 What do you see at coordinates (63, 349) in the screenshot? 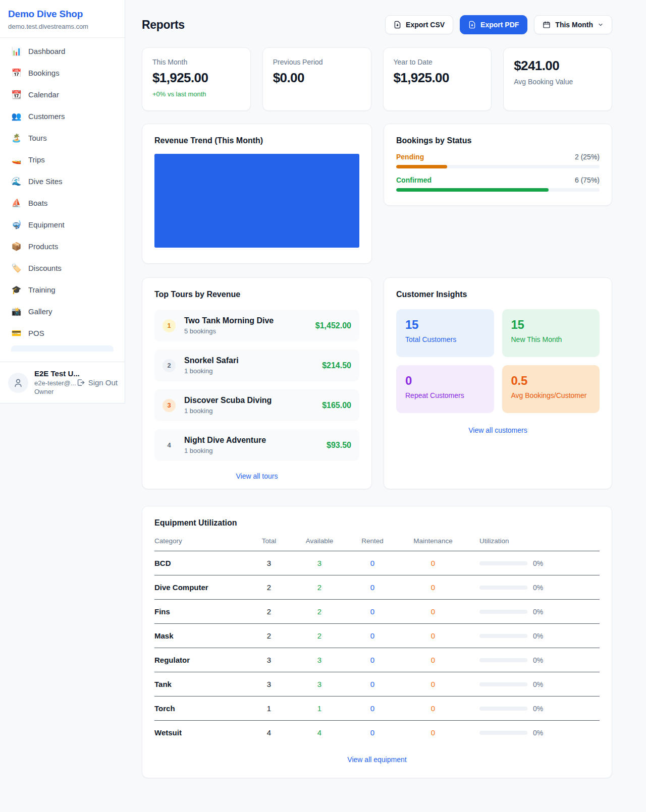
I see `sidebar-item-reports-partial` at bounding box center [63, 349].